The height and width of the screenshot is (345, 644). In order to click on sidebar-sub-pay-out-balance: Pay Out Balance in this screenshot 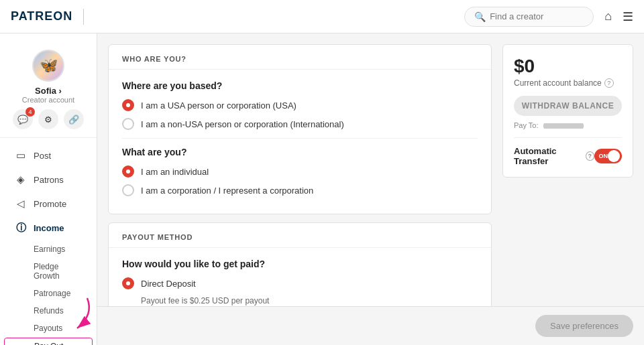, I will do `click(48, 342)`.